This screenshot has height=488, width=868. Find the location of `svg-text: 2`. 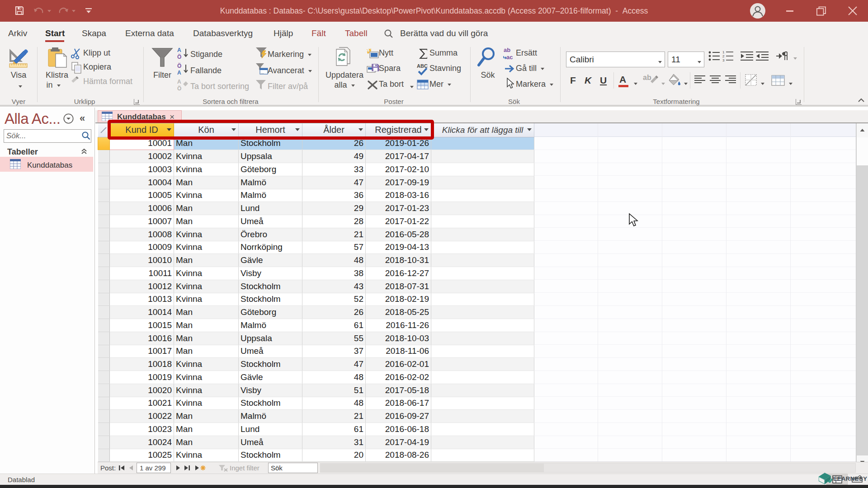

svg-text: 2 is located at coordinates (723, 56).